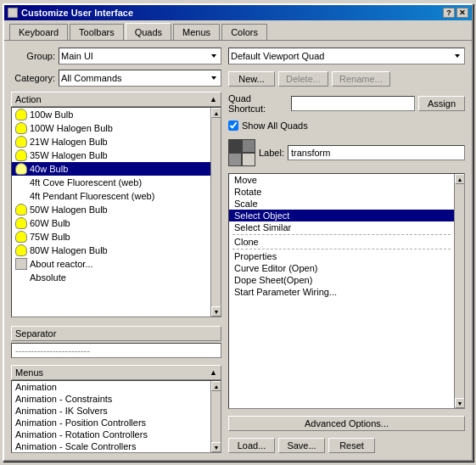 The width and height of the screenshot is (476, 465). I want to click on quad-item: Rotate, so click(341, 192).